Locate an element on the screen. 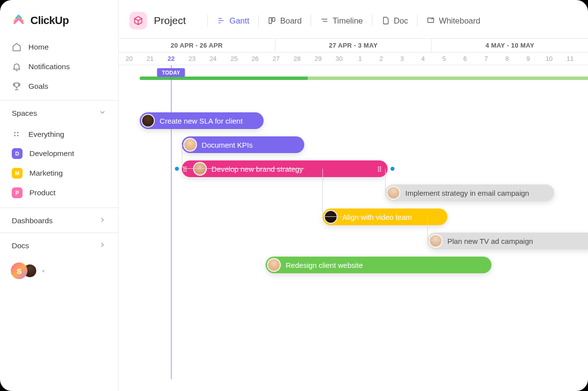  day-cell: 26 is located at coordinates (255, 59).